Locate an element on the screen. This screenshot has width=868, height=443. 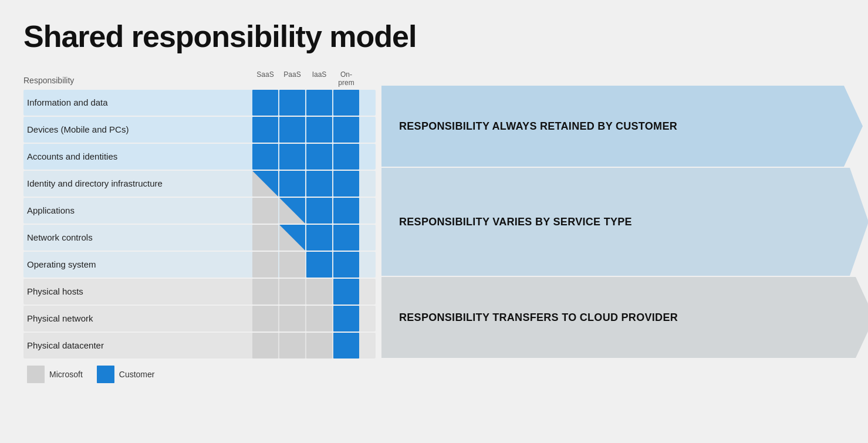
responsibility-header: Responsibility is located at coordinates (138, 82).